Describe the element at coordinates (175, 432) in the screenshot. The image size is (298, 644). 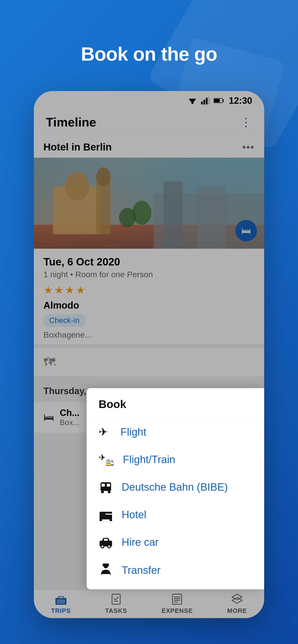
I see `book-flight-item: ✈ Flight` at that location.